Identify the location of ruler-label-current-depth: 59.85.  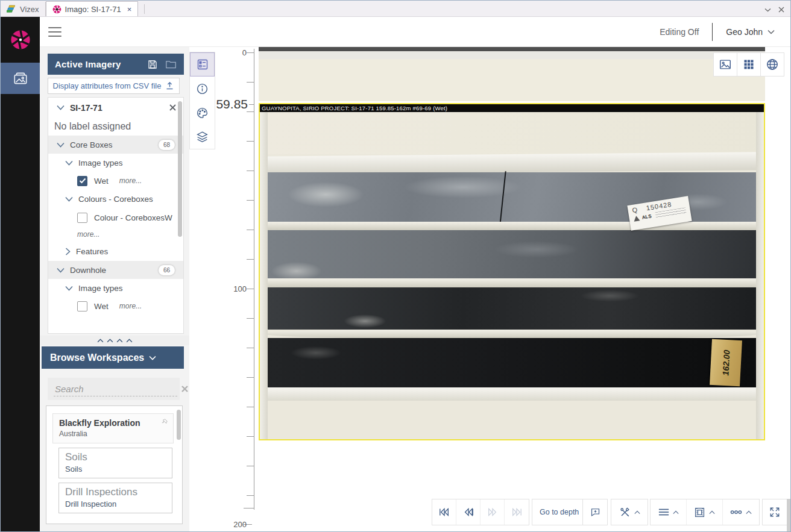
(228, 104).